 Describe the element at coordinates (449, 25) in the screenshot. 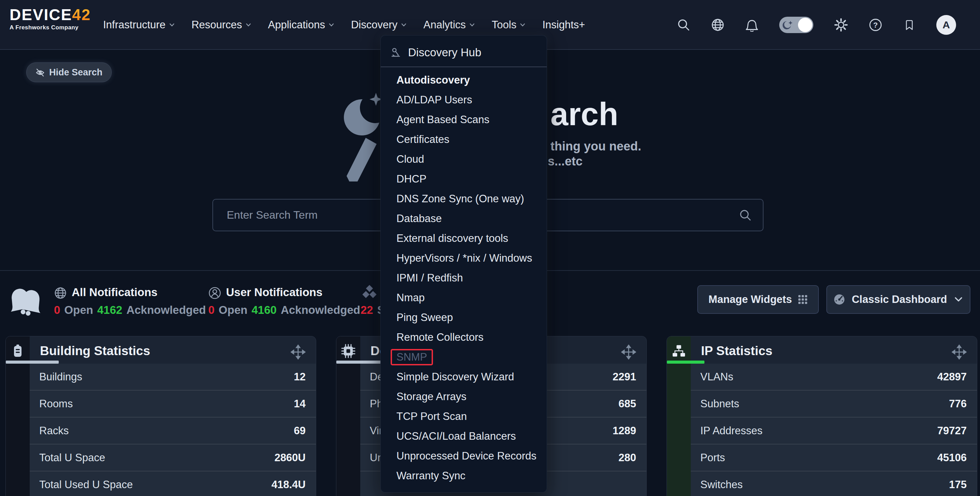

I see `nav-item-analytics: Analytics` at that location.